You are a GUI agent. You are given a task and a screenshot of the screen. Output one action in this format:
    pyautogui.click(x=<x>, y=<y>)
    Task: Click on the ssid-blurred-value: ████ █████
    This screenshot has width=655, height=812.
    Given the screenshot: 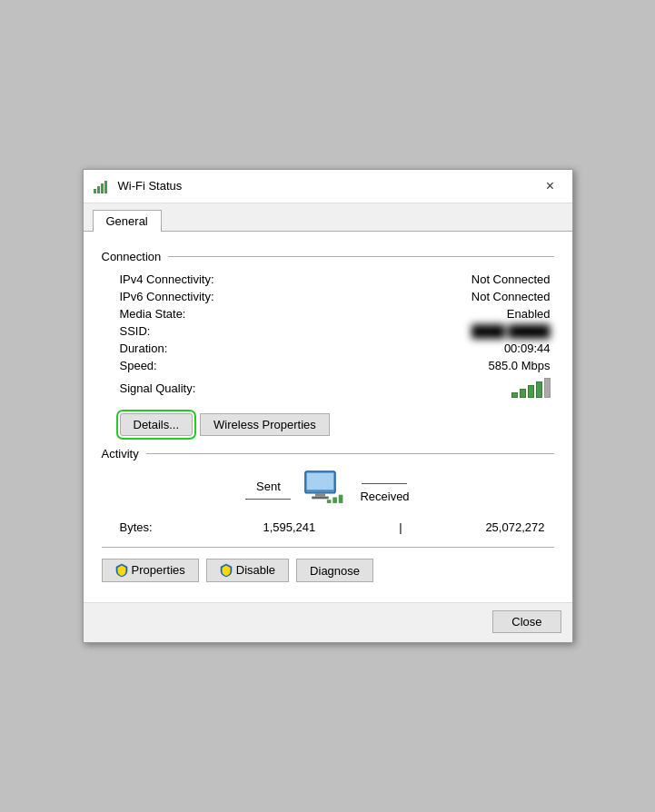 What is the action you would take?
    pyautogui.click(x=511, y=331)
    